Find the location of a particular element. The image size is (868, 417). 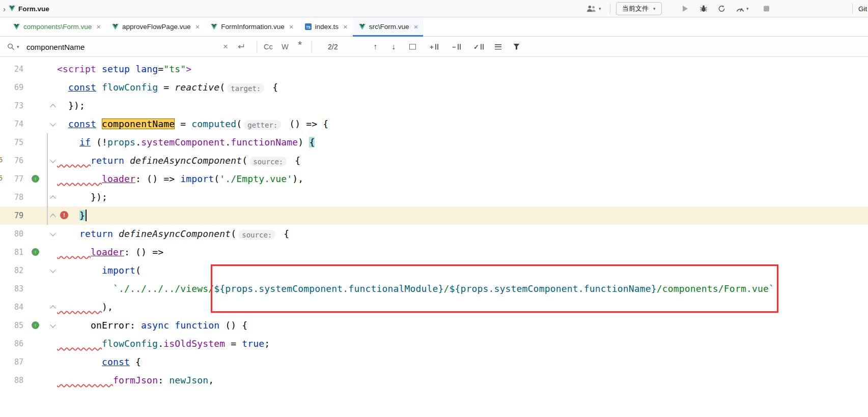

debug-icon is located at coordinates (704, 9).